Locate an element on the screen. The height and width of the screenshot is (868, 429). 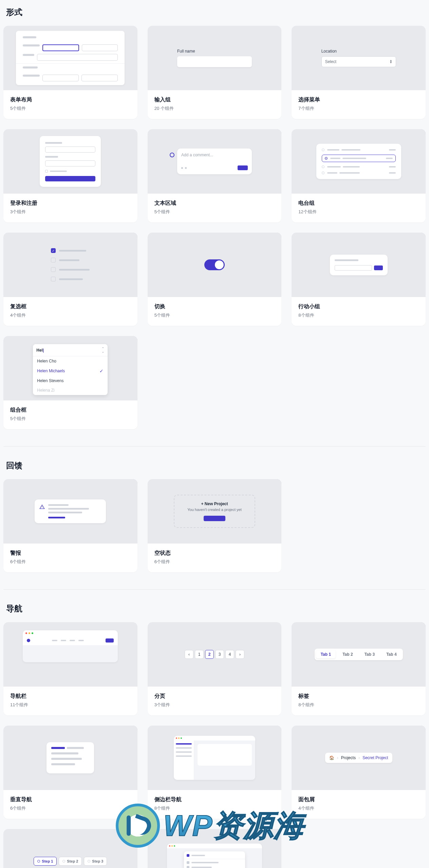
card-title: 面包屑 is located at coordinates (358, 800).